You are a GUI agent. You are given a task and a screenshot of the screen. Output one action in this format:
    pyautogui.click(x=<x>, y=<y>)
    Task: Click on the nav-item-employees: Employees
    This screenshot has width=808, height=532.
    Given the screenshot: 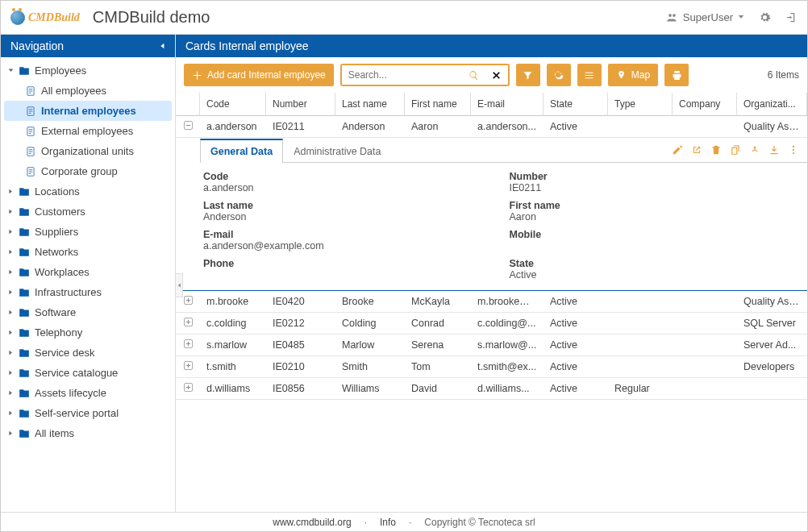 What is the action you would take?
    pyautogui.click(x=88, y=71)
    